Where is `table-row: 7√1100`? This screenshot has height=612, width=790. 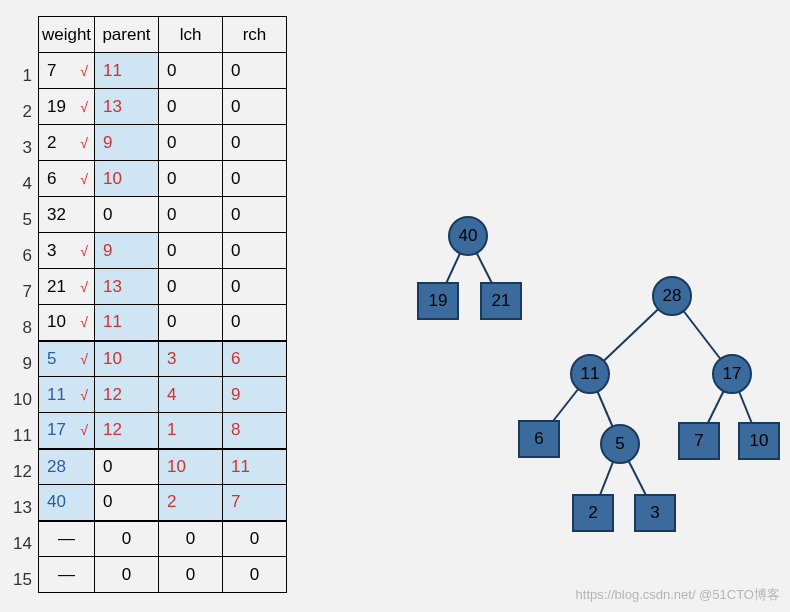
table-row: 7√1100 is located at coordinates (163, 71).